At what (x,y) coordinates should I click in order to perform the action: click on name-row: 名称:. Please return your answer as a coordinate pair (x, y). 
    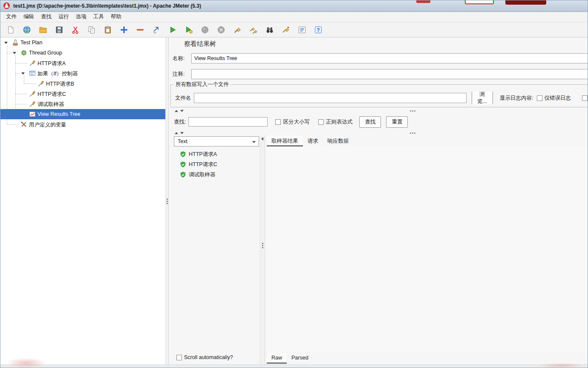
    Looking at the image, I should click on (380, 58).